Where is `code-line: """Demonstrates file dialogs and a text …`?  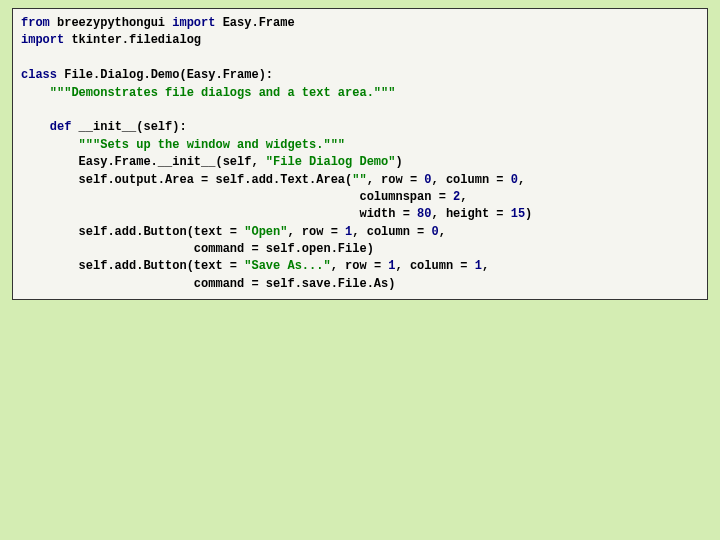 code-line: """Demonstrates file dialogs and a text … is located at coordinates (208, 93).